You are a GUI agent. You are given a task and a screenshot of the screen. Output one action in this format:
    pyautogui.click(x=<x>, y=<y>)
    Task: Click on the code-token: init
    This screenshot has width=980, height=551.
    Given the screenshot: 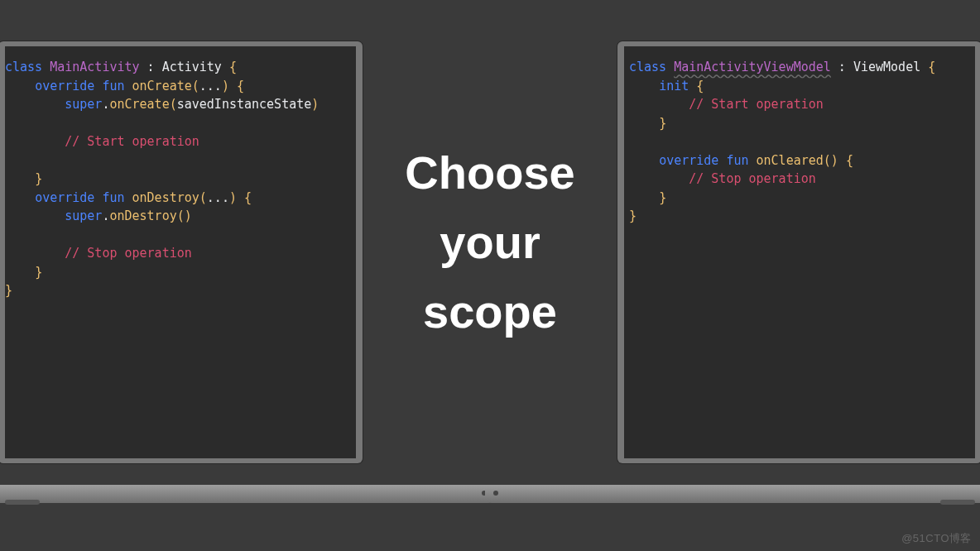 What is the action you would take?
    pyautogui.click(x=677, y=86)
    